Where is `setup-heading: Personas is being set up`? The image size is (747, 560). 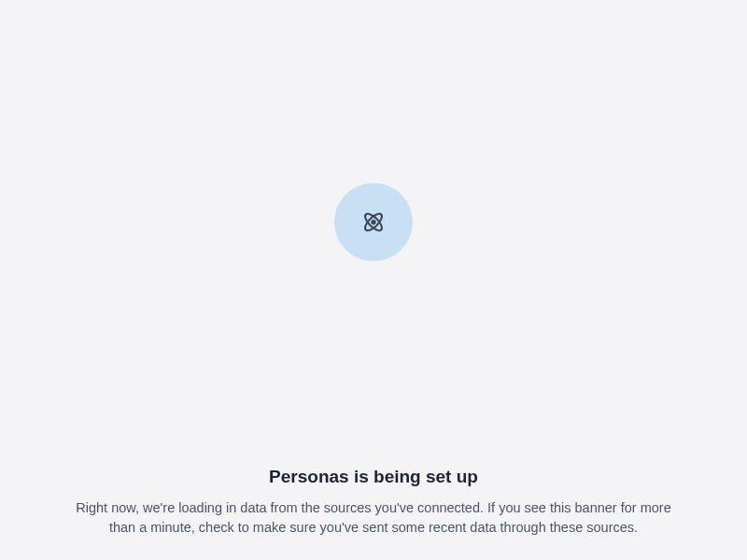 setup-heading: Personas is being set up is located at coordinates (374, 477).